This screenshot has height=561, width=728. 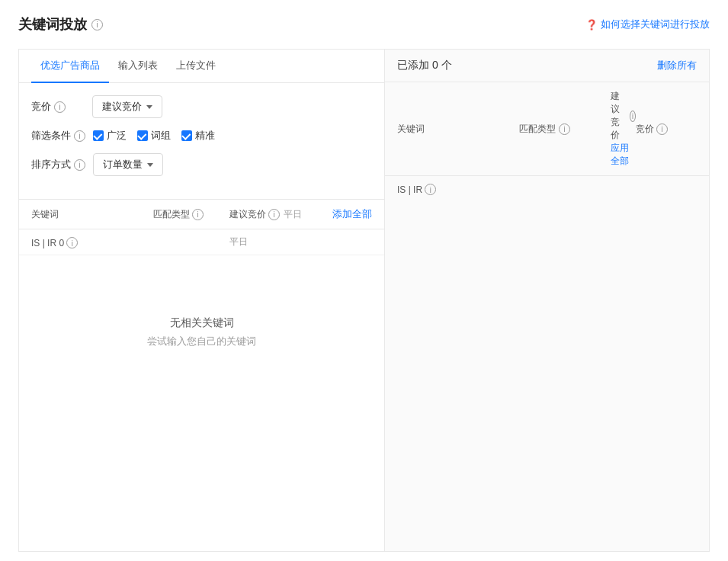 What do you see at coordinates (161, 136) in the screenshot?
I see `checkbox-phrase-label: 词组` at bounding box center [161, 136].